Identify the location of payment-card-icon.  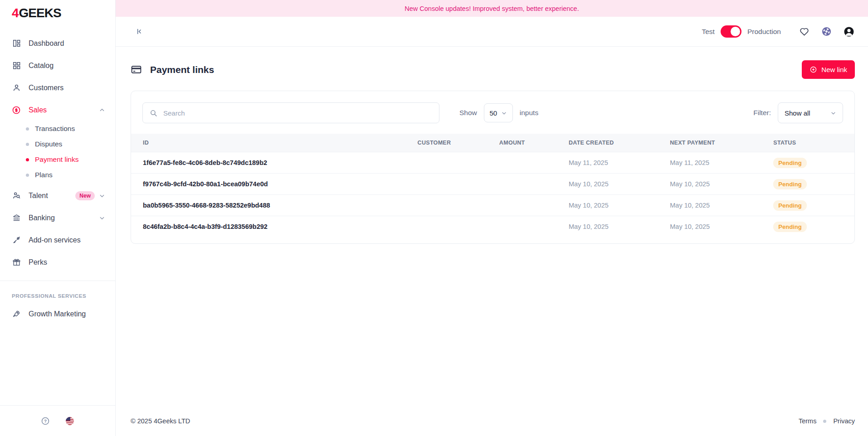
(136, 70).